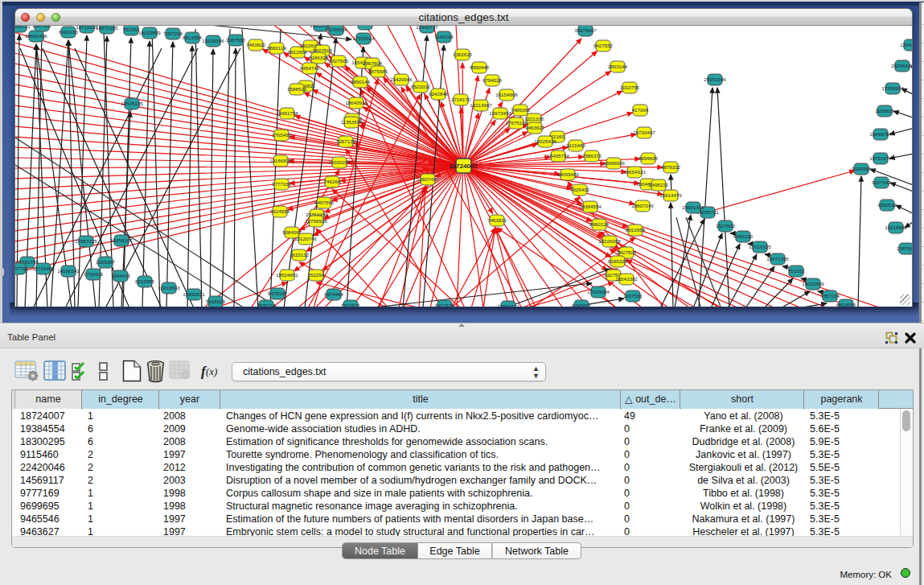  What do you see at coordinates (421, 87) in the screenshot?
I see `svg-text: 8522032` at bounding box center [421, 87].